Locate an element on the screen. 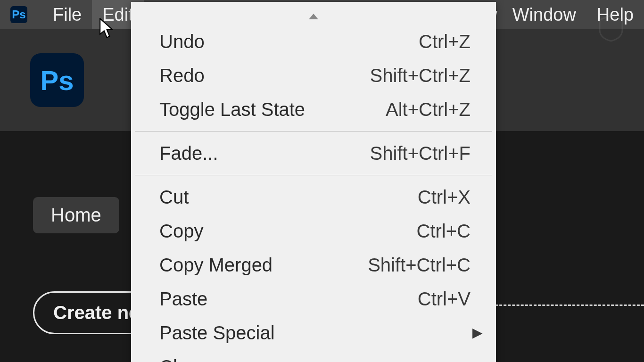  menu-label: Paste Special is located at coordinates (217, 333).